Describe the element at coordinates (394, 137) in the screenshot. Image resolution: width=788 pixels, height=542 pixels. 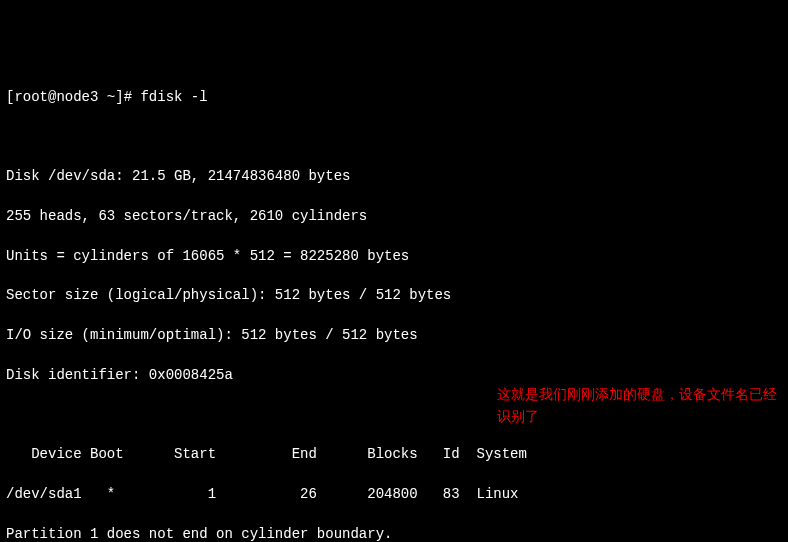
I see `blank-line` at that location.